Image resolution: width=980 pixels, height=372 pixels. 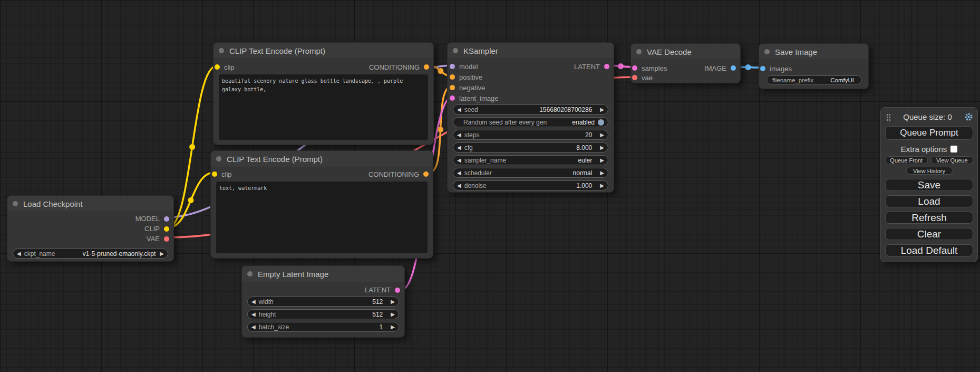 I want to click on node-empty-latent-image: Empty Latent Image LATENT ◀ width 512 ▶ …, so click(x=323, y=302).